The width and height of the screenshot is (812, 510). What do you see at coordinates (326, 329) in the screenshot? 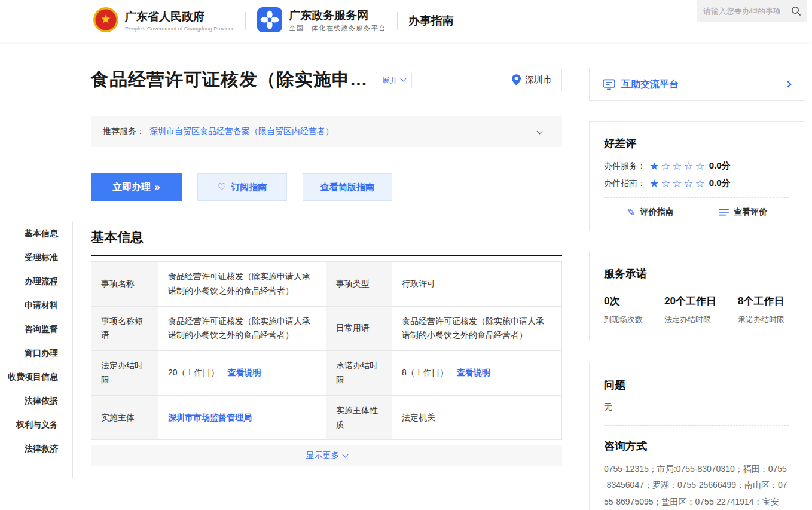
I see `table-row: 事项名称短语 食品经营许可证核发（除实施申请人承诺制的小餐饮之外的食品经营者） …` at bounding box center [326, 329].